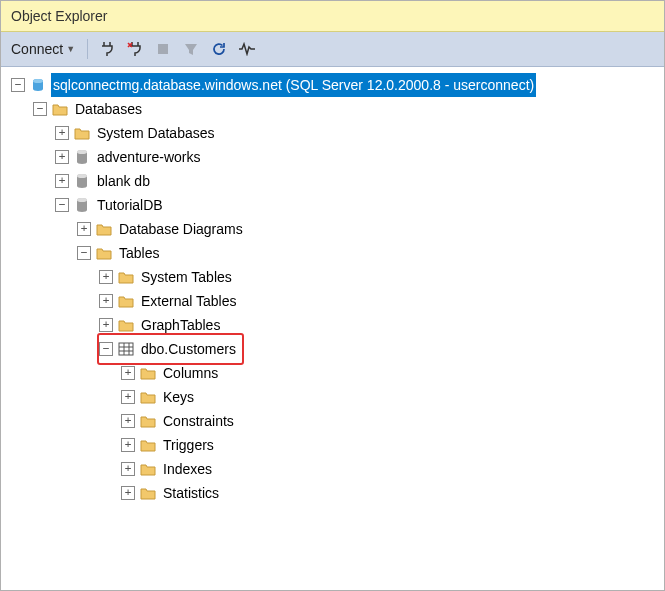 The width and height of the screenshot is (665, 591). What do you see at coordinates (139, 253) in the screenshot?
I see `tables-label: Tables` at bounding box center [139, 253].